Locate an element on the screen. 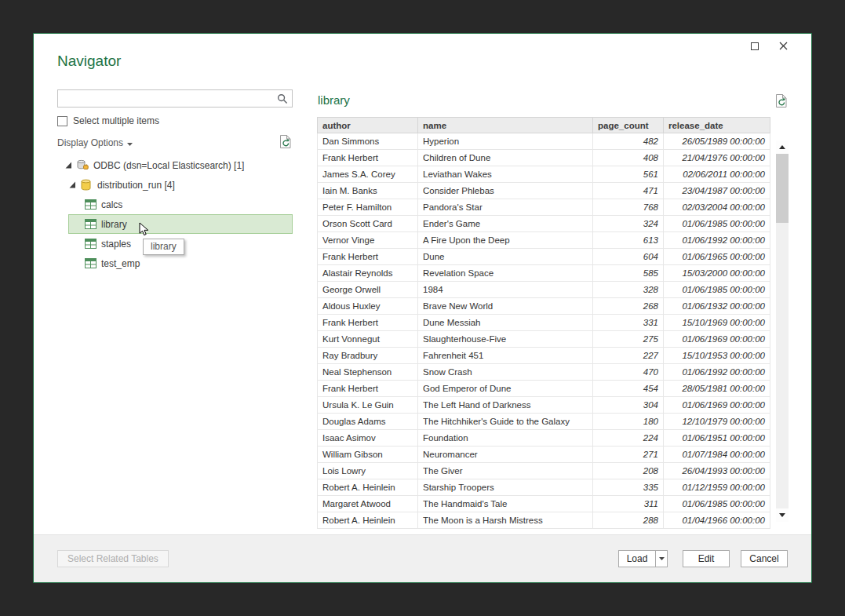  table-row: Ray BradburyFahrenheit 45122715/10/1953 … is located at coordinates (545, 356).